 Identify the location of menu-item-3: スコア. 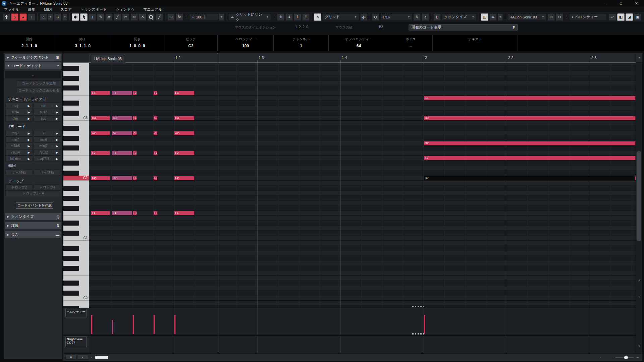
(66, 9).